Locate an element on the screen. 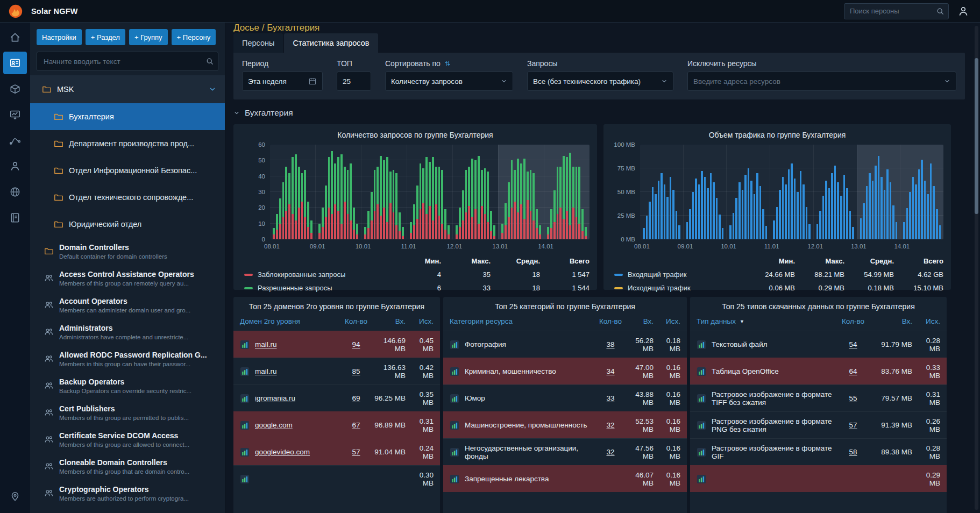 This screenshot has height=513, width=980. table-row: Фотография 38 56.28 MB 0.18 MB is located at coordinates (565, 344).